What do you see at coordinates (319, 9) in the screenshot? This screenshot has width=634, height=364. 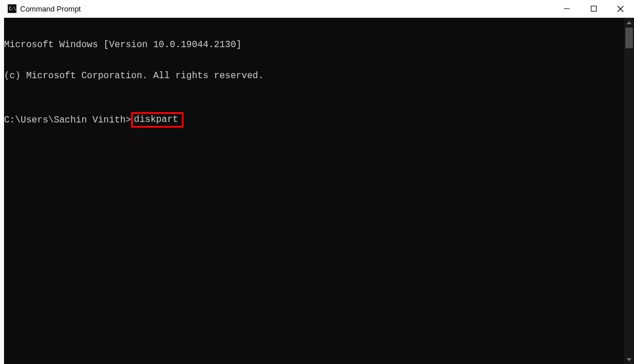 I see `titlebar: C:\ Command Prompt` at bounding box center [319, 9].